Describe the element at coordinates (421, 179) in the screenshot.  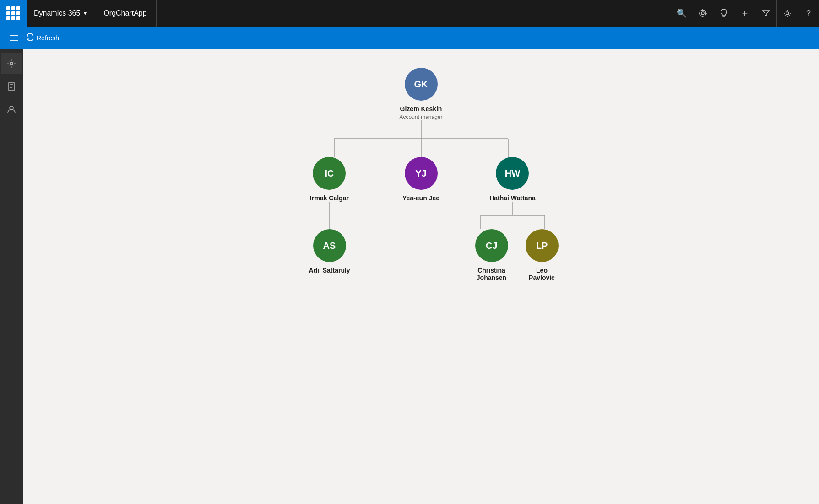
I see `node-yea-eun-jee: YJ Yea-eun Jee` at that location.